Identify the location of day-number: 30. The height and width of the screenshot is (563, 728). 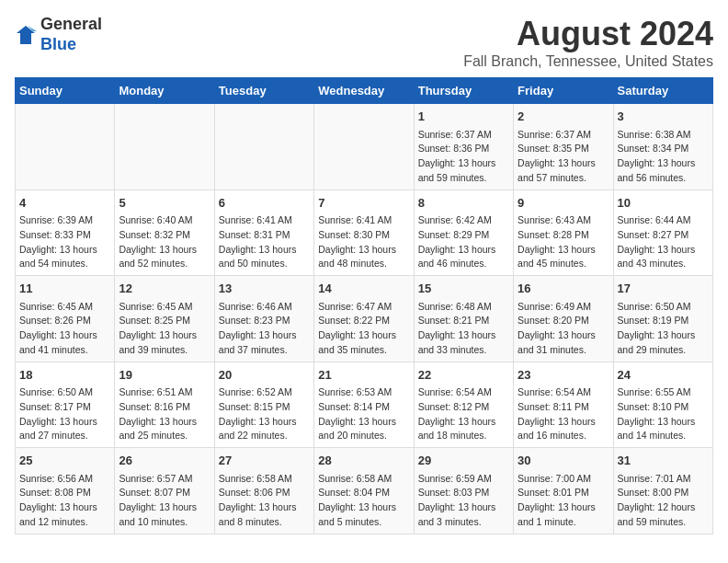
(563, 461).